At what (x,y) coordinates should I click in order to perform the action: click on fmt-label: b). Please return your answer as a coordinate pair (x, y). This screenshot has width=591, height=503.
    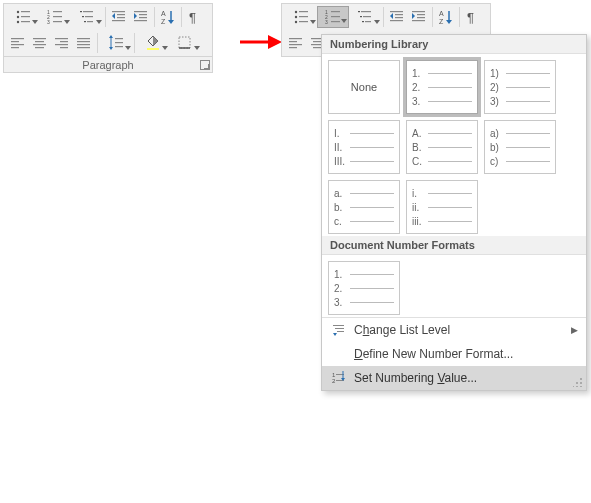
    Looking at the image, I should click on (498, 148).